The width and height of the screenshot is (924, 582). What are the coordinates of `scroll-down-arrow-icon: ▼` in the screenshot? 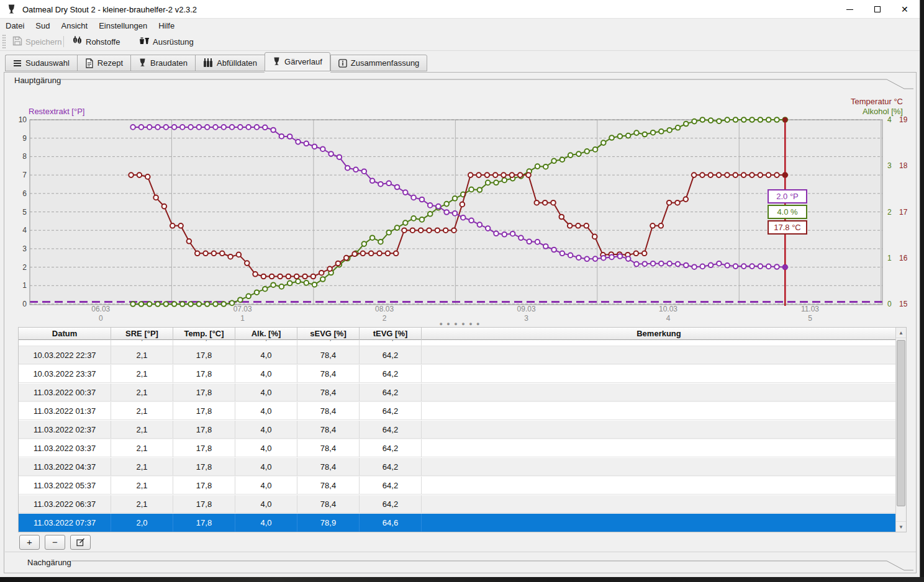 It's located at (901, 526).